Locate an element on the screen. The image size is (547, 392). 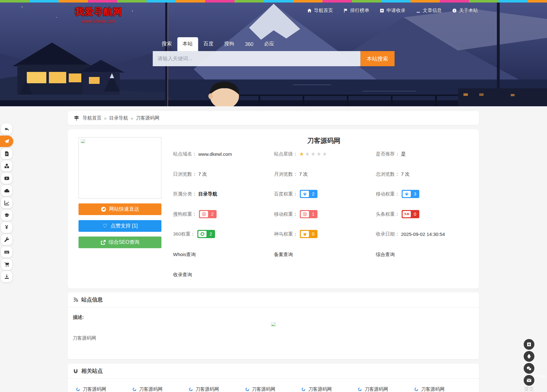
query-link: 收录查询 is located at coordinates (183, 275).